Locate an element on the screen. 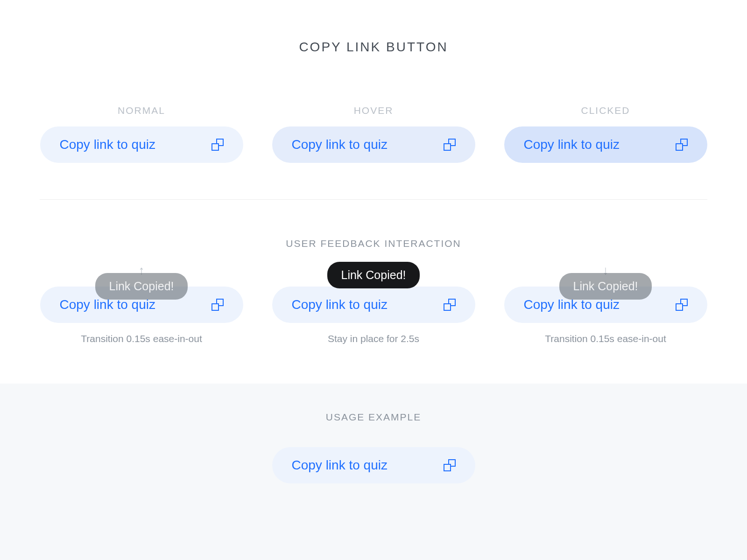  feedback-row: ↑ Link Copied! Copy link to quiz Transit… is located at coordinates (374, 306).